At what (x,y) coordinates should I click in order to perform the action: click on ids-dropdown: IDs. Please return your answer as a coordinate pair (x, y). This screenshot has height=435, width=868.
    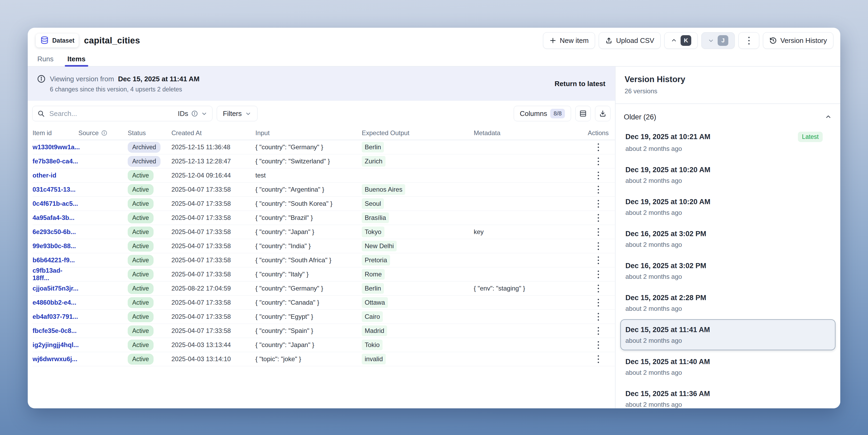
    Looking at the image, I should click on (193, 114).